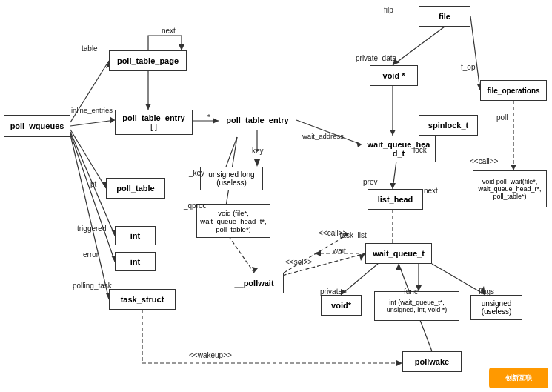  Describe the element at coordinates (231, 179) in the screenshot. I see `unsigned-long-box: unsigned long (useless)` at that location.